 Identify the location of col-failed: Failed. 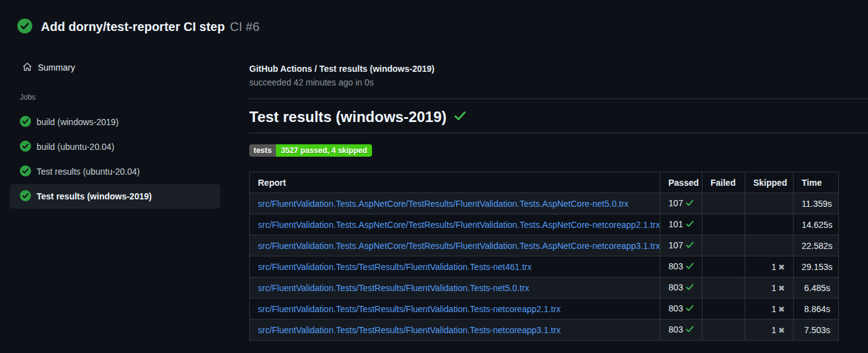
(724, 183).